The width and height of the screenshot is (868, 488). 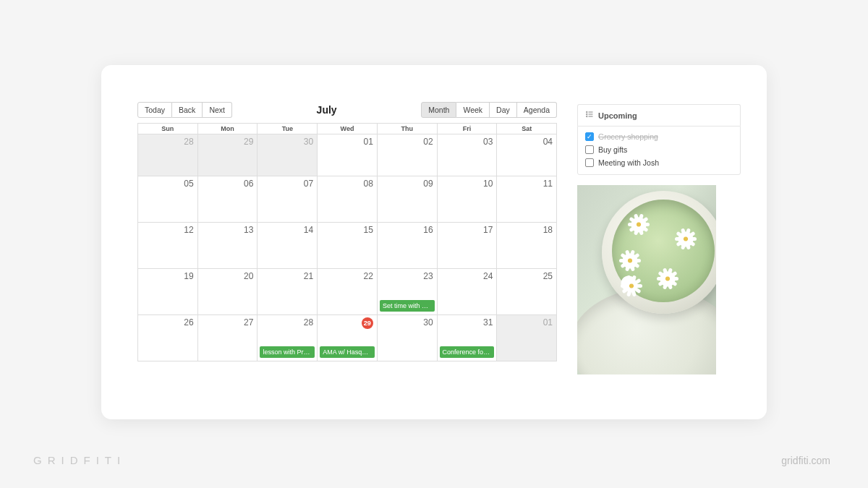 What do you see at coordinates (467, 199) in the screenshot?
I see `calendar-day: 10` at bounding box center [467, 199].